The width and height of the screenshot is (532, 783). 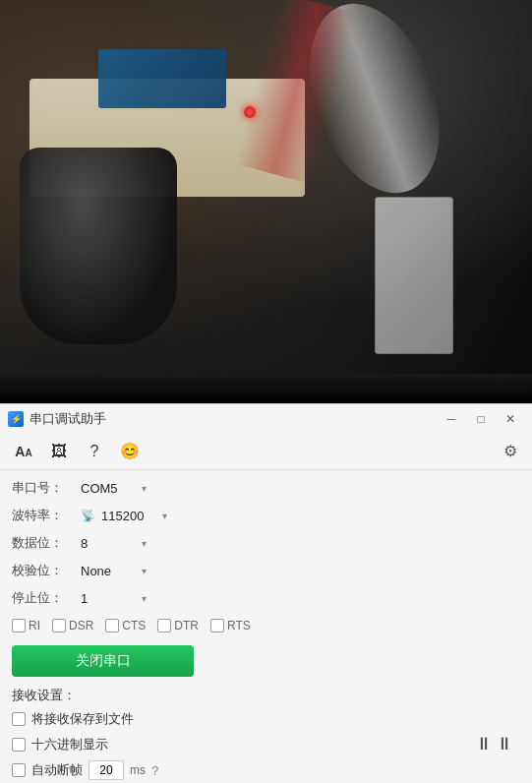 What do you see at coordinates (178, 626) in the screenshot?
I see `dtr-signal: DTR` at bounding box center [178, 626].